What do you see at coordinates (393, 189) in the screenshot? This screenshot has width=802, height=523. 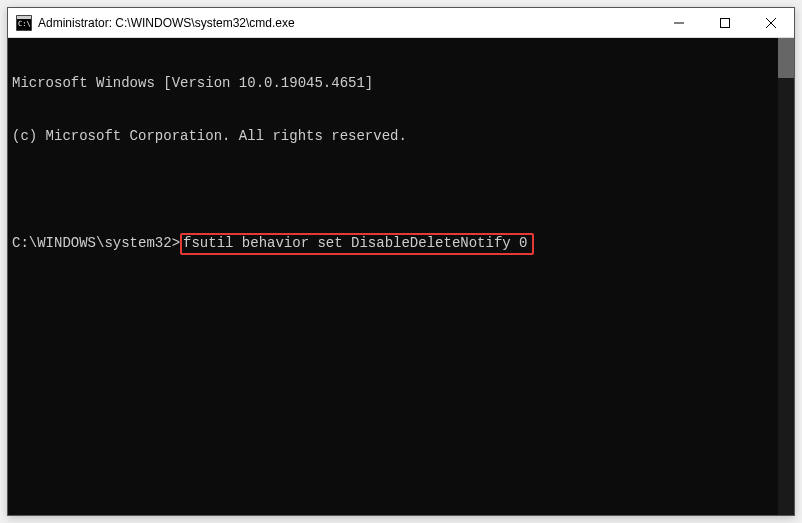 I see `blank-line` at bounding box center [393, 189].